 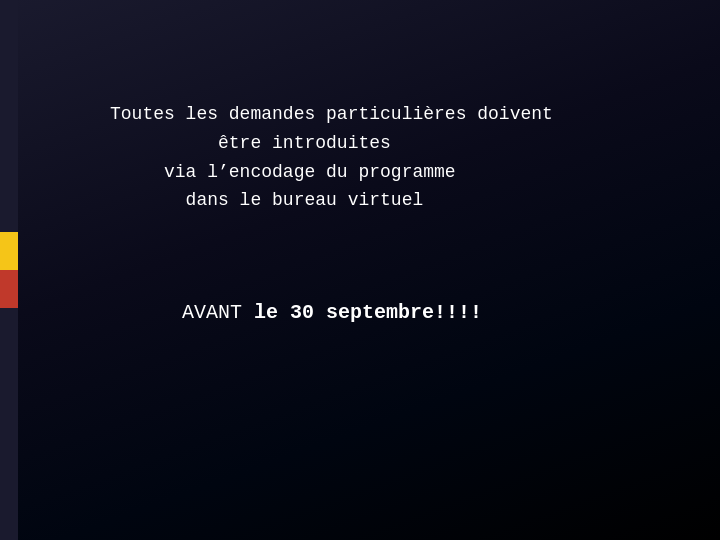 What do you see at coordinates (218, 312) in the screenshot?
I see `avant-prefix: AVANT` at bounding box center [218, 312].